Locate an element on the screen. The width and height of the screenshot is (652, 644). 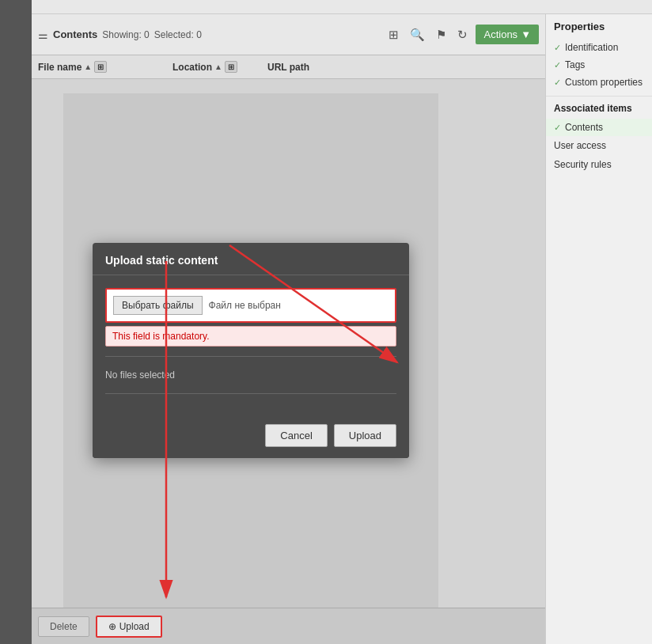
sidebar-item-label: Identification is located at coordinates (592, 47).